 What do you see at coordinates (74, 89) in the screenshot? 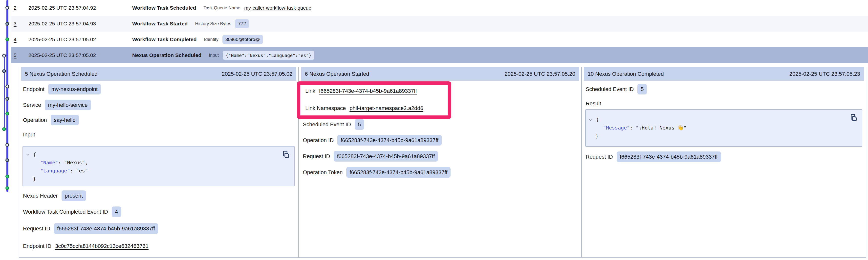
I see `endpoint-badge: my-nexus-endpoint` at bounding box center [74, 89].